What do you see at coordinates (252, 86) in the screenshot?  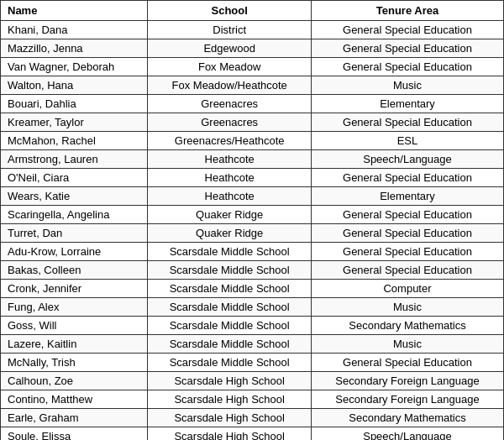 I see `table-row: Walton, HanaFox Meadow/HeathcoteMusic` at bounding box center [252, 86].